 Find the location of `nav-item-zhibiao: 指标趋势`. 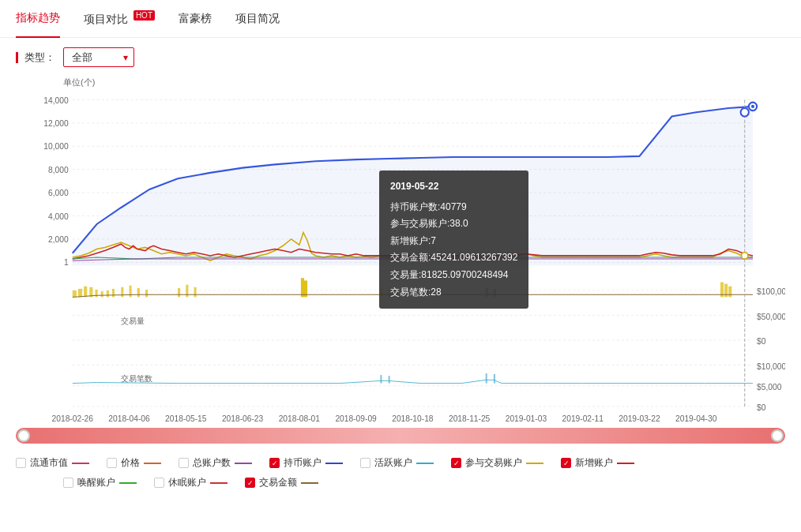

nav-item-zhibiao: 指标趋势 is located at coordinates (38, 19).